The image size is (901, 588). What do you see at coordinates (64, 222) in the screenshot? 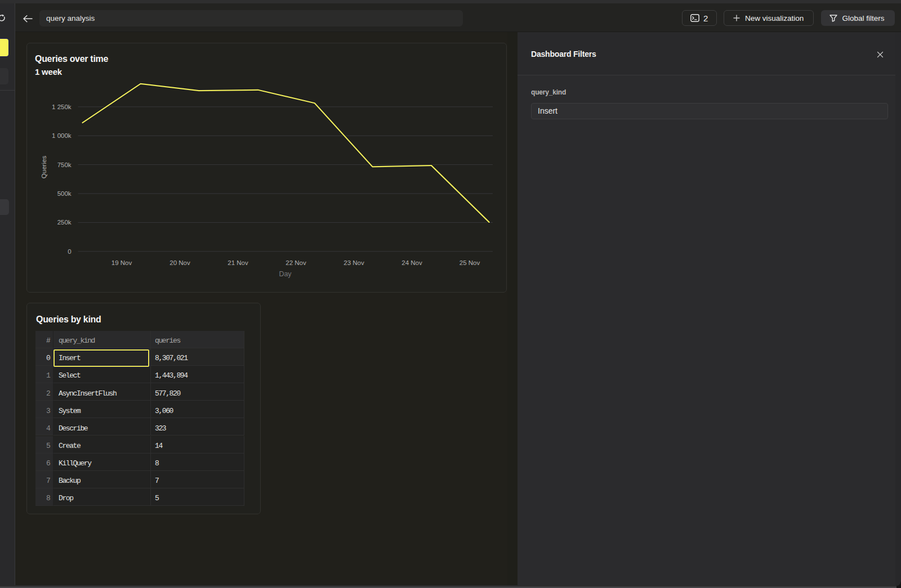
I see `svg-text: 250k` at bounding box center [64, 222].